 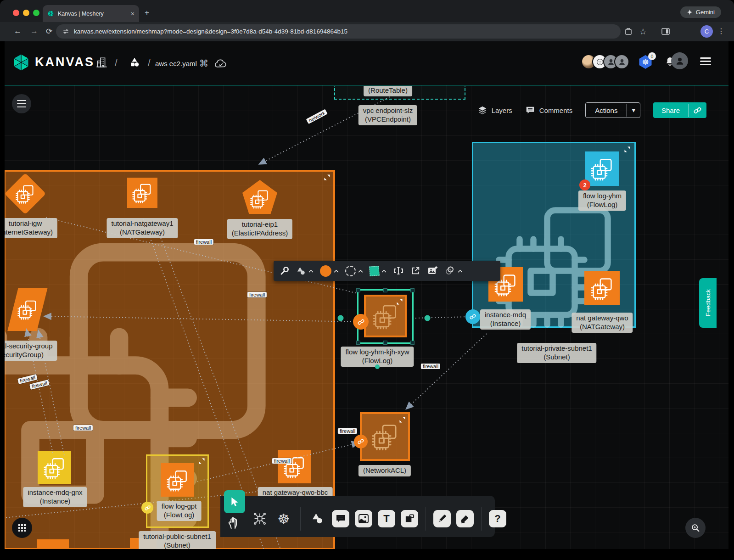 I want to click on node-label-public-subnet: tutorial-public-subnet1(Subnet), so click(x=177, y=541).